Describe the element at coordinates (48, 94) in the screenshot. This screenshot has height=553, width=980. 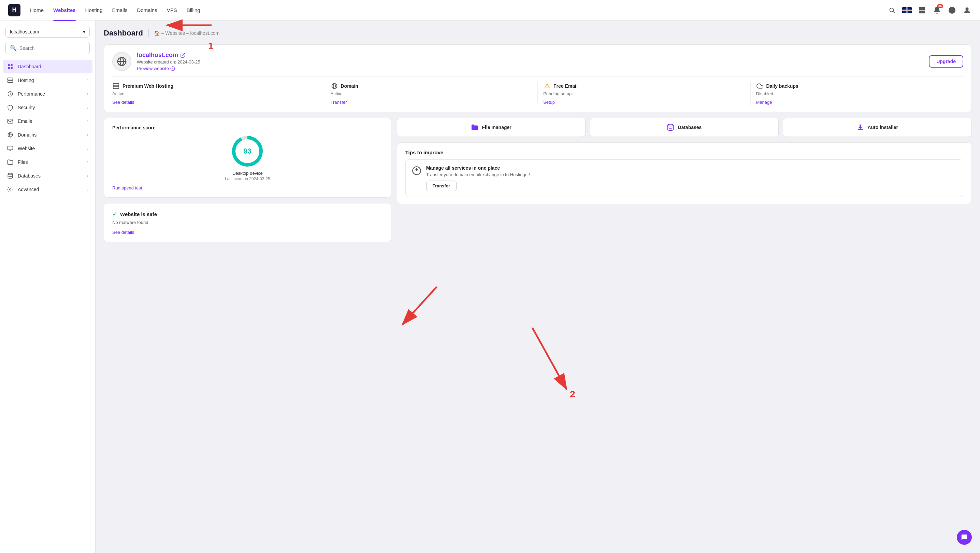
I see `sidebar-item-performance: Performance ›` at that location.